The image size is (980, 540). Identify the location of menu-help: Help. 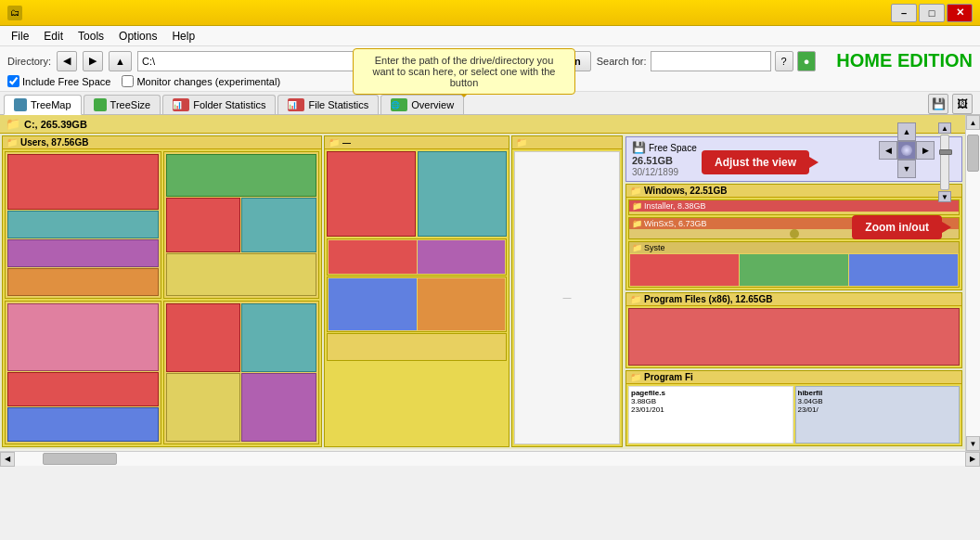
(184, 36).